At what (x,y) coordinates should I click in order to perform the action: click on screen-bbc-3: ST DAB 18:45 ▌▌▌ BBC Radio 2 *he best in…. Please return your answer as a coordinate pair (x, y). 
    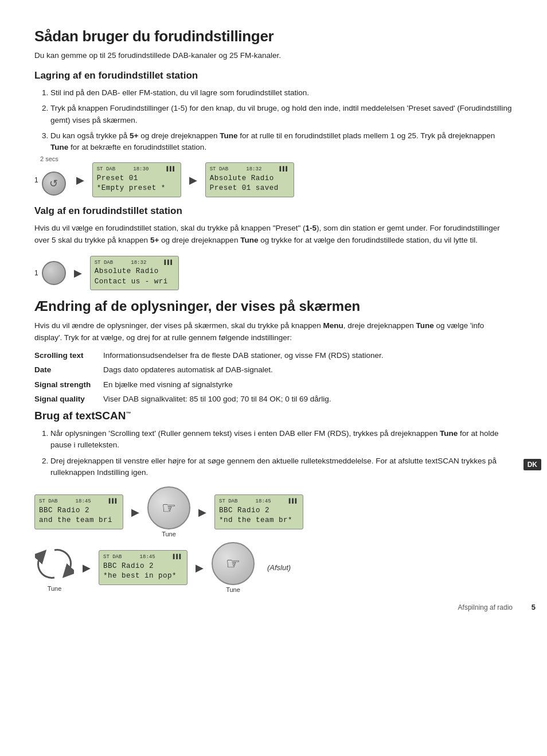
    Looking at the image, I should click on (143, 568).